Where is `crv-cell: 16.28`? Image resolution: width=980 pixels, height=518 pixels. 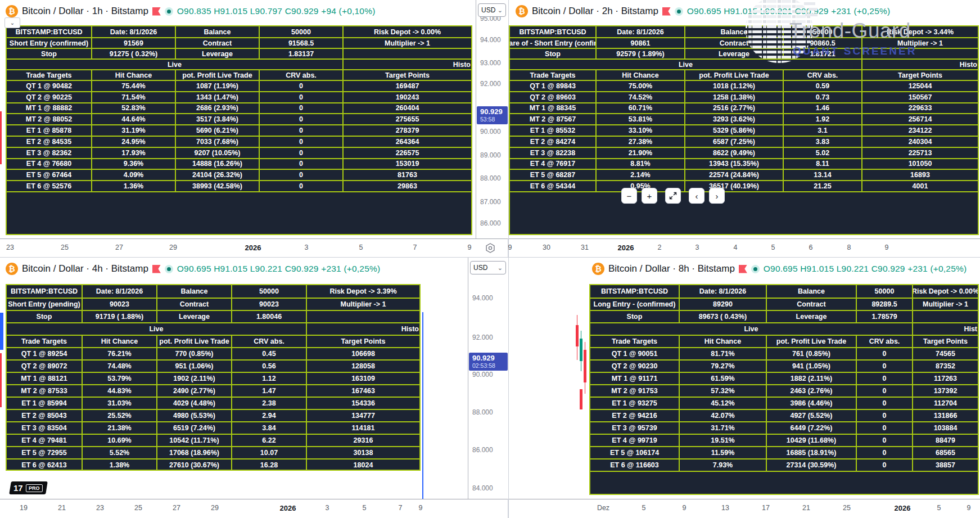
crv-cell: 16.28 is located at coordinates (269, 465).